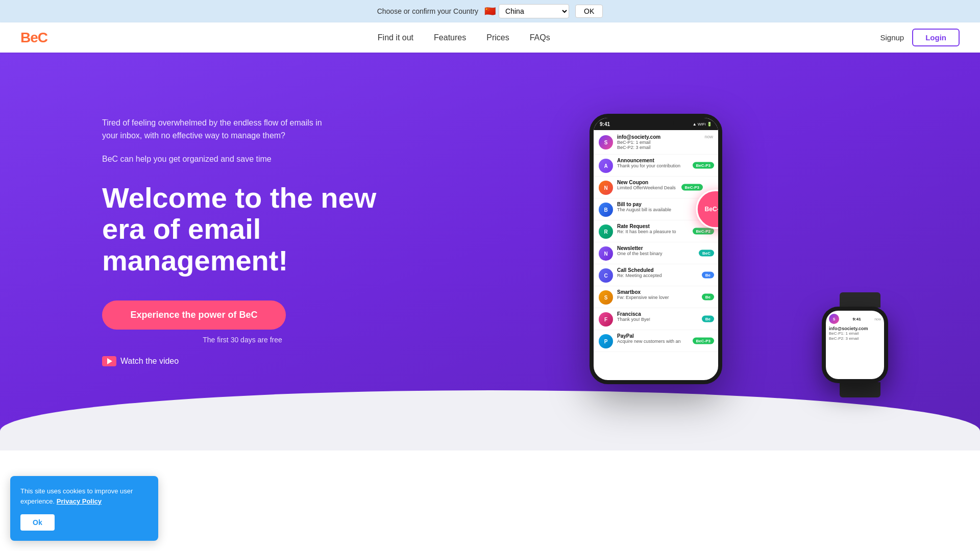 This screenshot has height=551, width=980. Describe the element at coordinates (110, 361) in the screenshot. I see `play-triangle-icon` at that location.